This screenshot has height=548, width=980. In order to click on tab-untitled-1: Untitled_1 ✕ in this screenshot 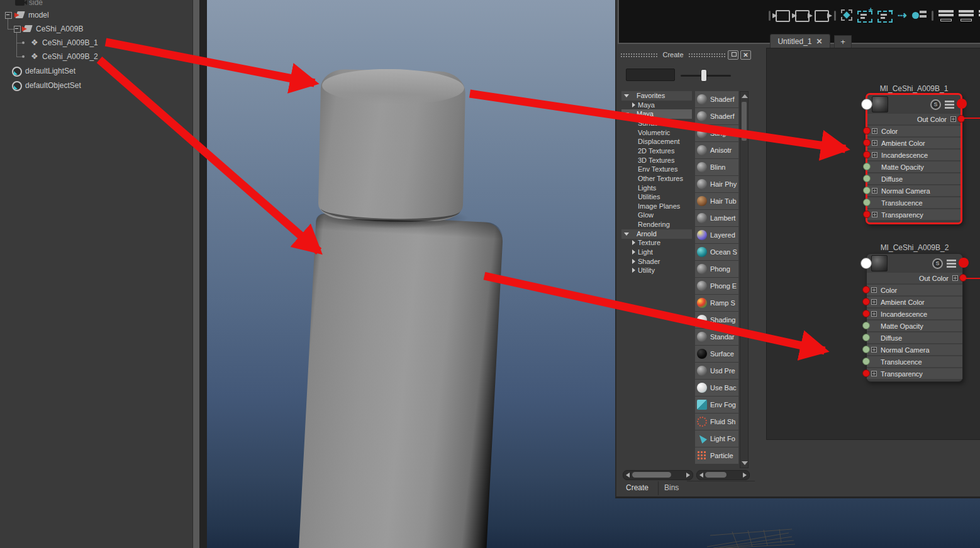, I will do `click(800, 41)`.